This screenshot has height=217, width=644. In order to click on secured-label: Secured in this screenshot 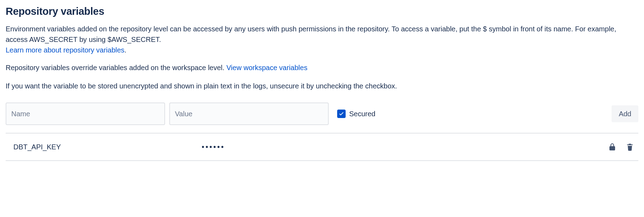, I will do `click(363, 114)`.